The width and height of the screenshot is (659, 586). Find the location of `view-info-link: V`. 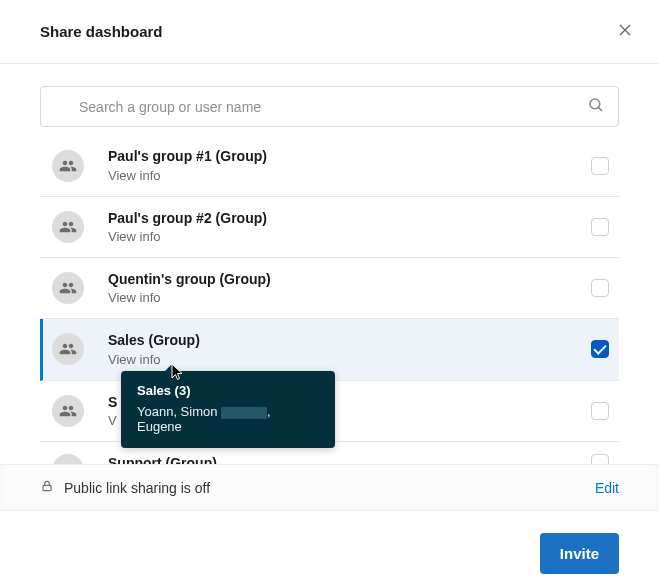

view-info-link: V is located at coordinates (112, 420).